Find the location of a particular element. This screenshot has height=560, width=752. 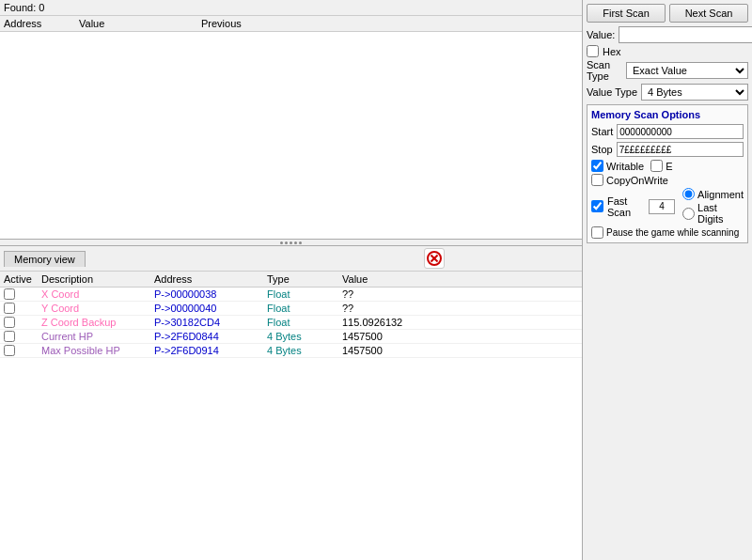

table-row: X Coord P->00000038 Float ?? is located at coordinates (291, 295).